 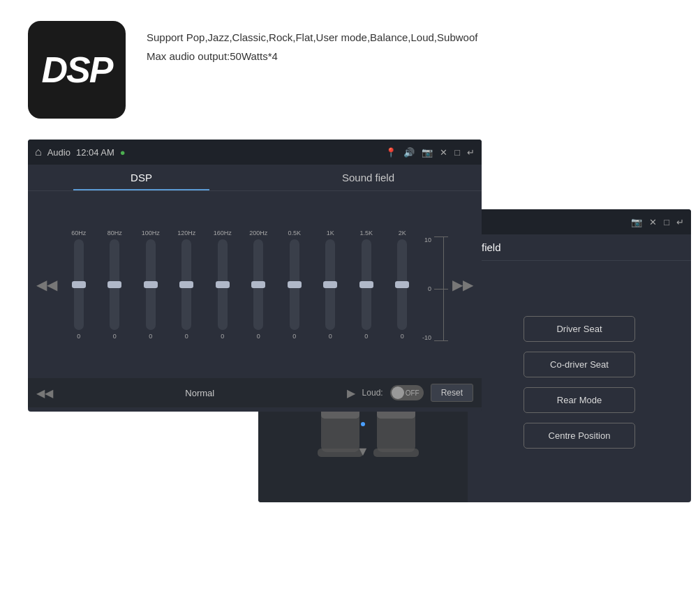 What do you see at coordinates (78, 233) in the screenshot?
I see `eq-label-60hz: 60Hz` at bounding box center [78, 233].